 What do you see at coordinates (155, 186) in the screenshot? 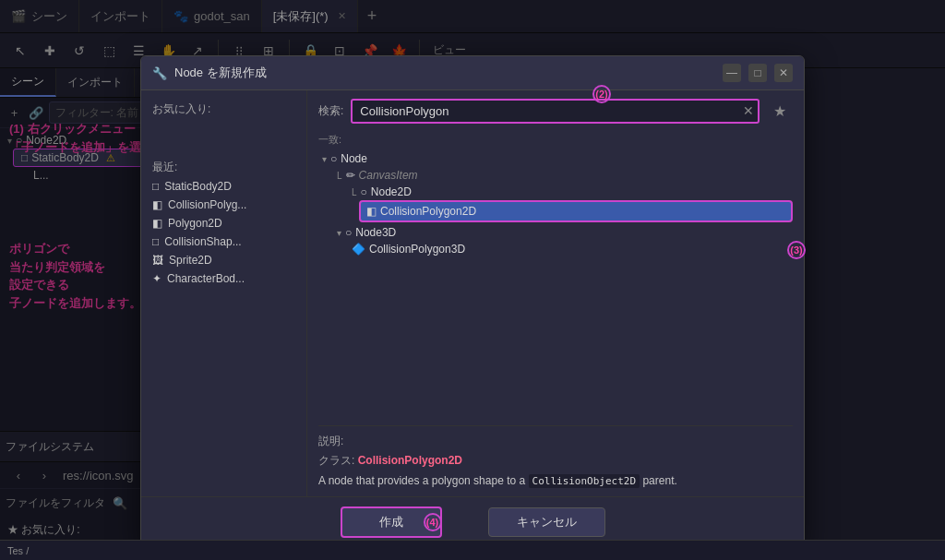
I see `recent-icon-0: □` at bounding box center [155, 186].